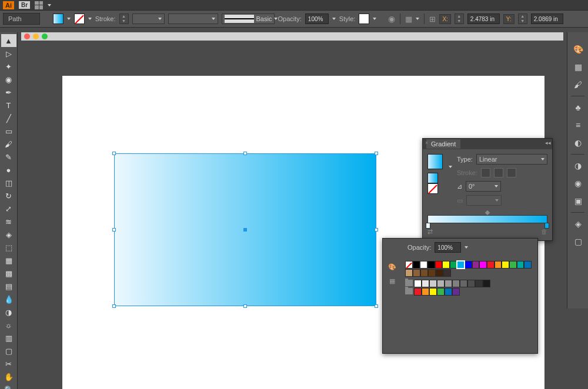 This screenshot has width=588, height=389. What do you see at coordinates (9, 222) in the screenshot?
I see `width-tool: ≋` at bounding box center [9, 222].